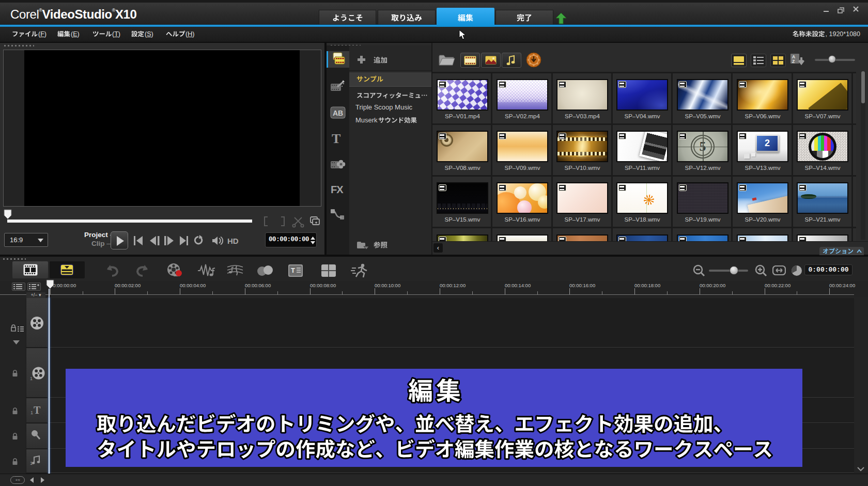 Image resolution: width=868 pixels, height=486 pixels. Describe the element at coordinates (338, 113) in the screenshot. I see `svg-text: AB` at that location.